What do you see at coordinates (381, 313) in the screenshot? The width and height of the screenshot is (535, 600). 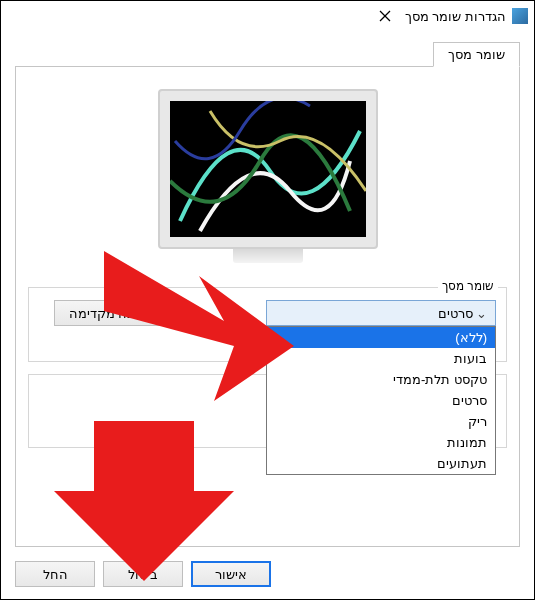 I see `dropdown-button: ⌄ סרטים` at bounding box center [381, 313].